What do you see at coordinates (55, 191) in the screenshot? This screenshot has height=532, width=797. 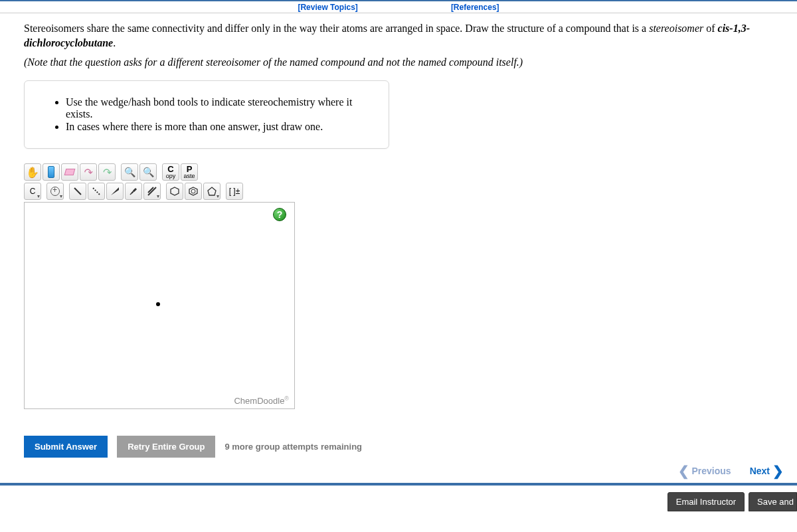 I see `plus-circle-icon` at bounding box center [55, 191].